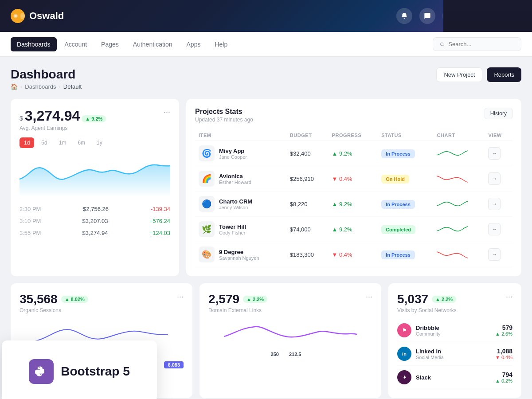 The height and width of the screenshot is (399, 532). Describe the element at coordinates (369, 297) in the screenshot. I see `domain-more-button: ···` at that location.